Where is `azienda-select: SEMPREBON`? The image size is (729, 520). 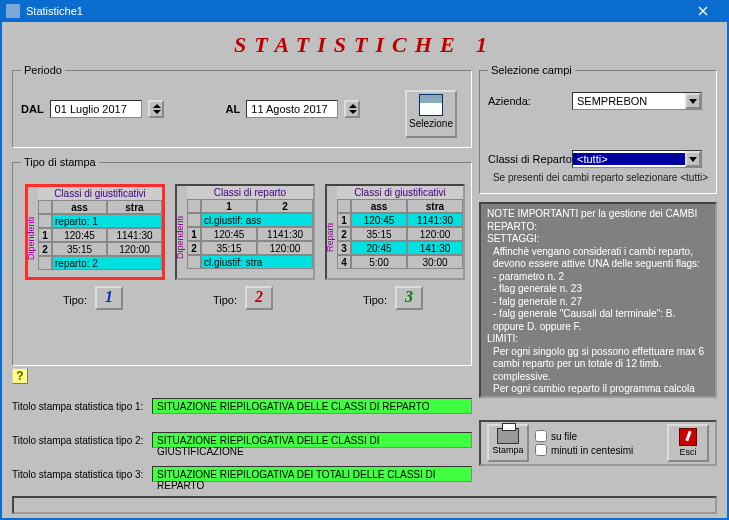 azienda-select: SEMPREBON is located at coordinates (637, 101).